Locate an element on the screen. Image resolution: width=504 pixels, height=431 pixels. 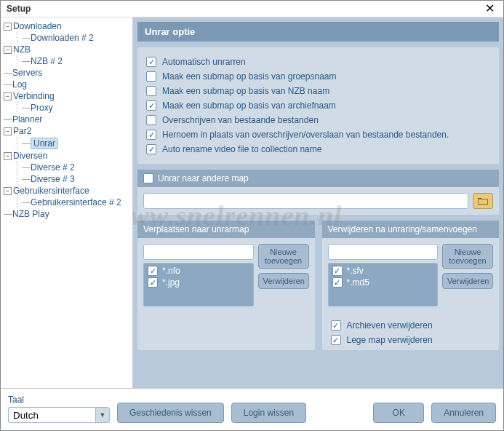
move-list: *.nfo*.jpg is located at coordinates (199, 285).